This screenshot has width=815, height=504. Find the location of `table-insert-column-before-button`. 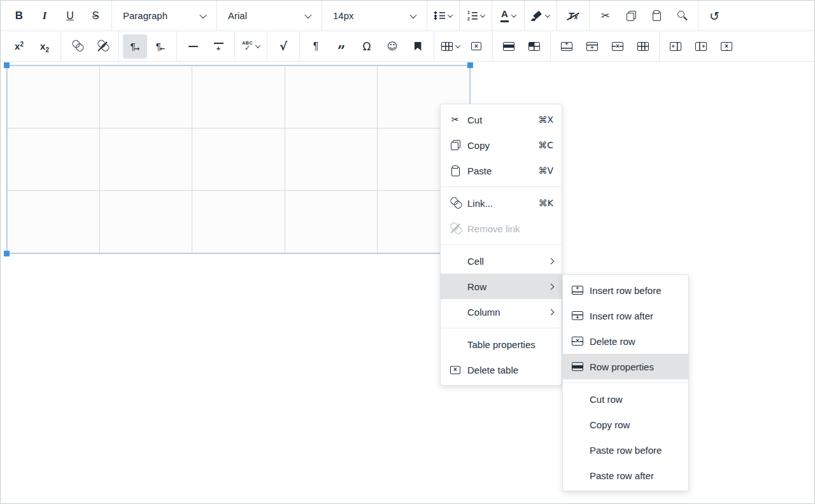

table-insert-column-before-button is located at coordinates (676, 46).